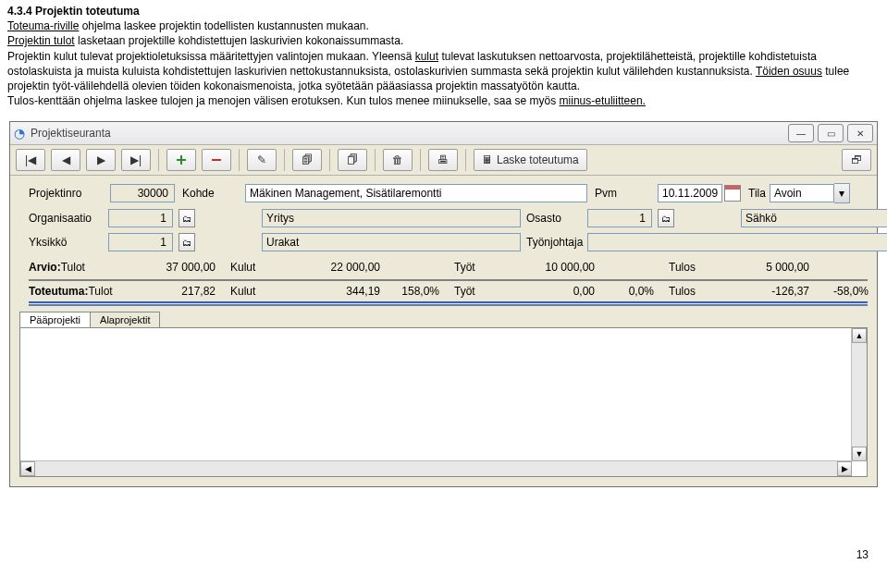  I want to click on titlebar: ◔ Projektiseuranta — ▭ ✕, so click(444, 133).